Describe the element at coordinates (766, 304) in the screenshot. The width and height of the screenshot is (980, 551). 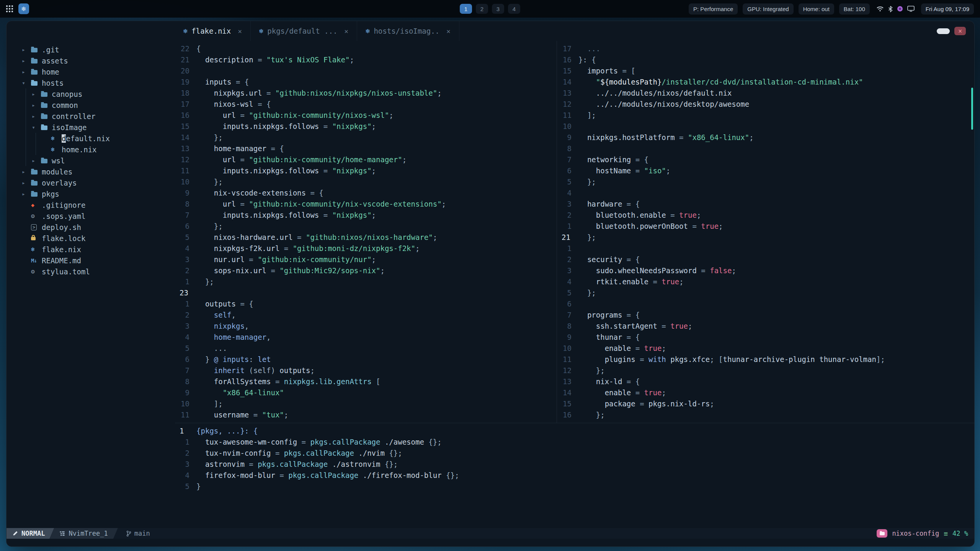
I see `code-line: 6` at that location.